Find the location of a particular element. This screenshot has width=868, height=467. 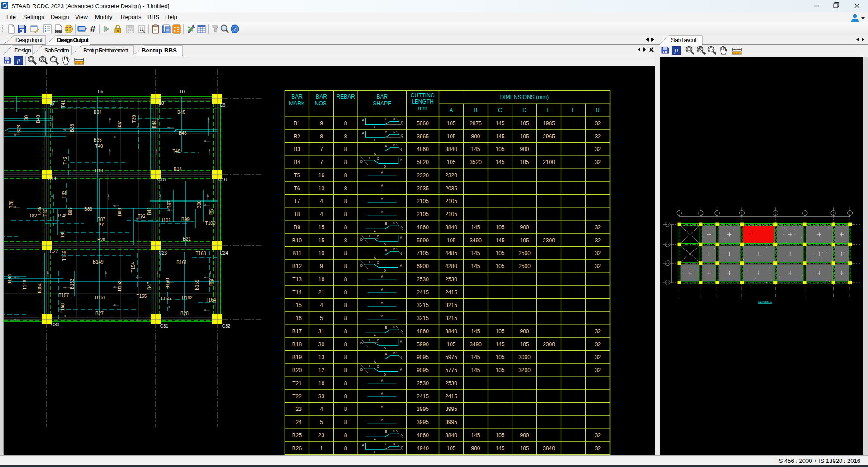

svg-text: B4 is located at coordinates (297, 162).